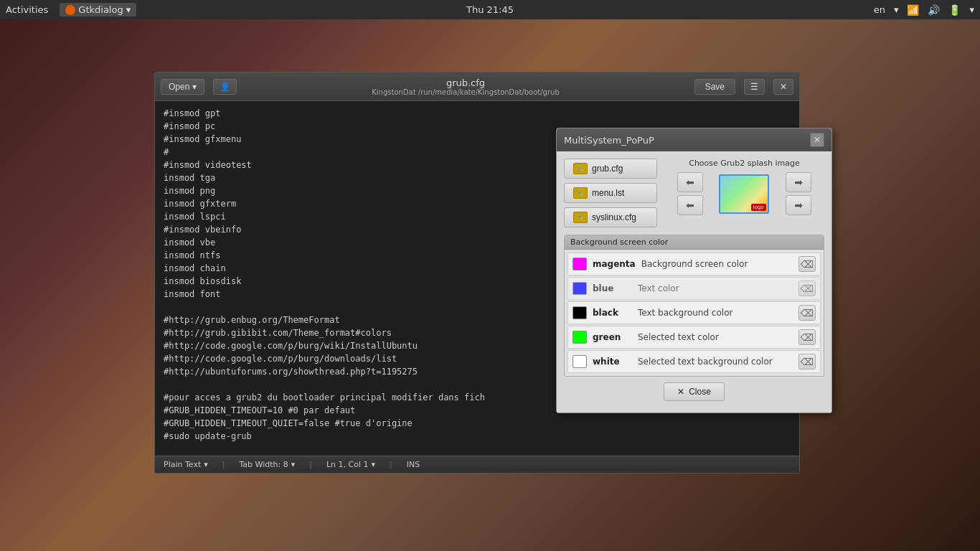 This screenshot has height=551, width=980. Describe the element at coordinates (490, 10) in the screenshot. I see `topbar: Activities Gtkdialog ▾ Thu 21:45 en ▾ 📶 …` at that location.